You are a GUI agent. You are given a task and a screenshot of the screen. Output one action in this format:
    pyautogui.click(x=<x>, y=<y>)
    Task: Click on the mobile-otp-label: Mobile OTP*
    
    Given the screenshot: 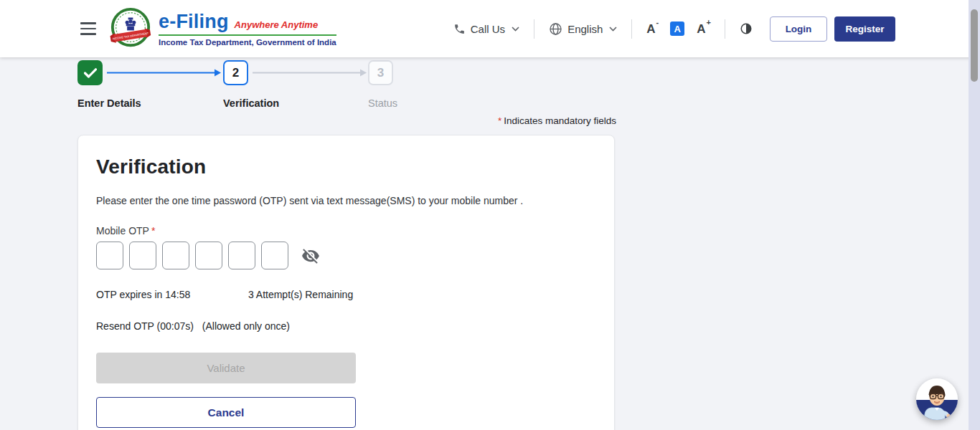 What is the action you would take?
    pyautogui.click(x=344, y=231)
    